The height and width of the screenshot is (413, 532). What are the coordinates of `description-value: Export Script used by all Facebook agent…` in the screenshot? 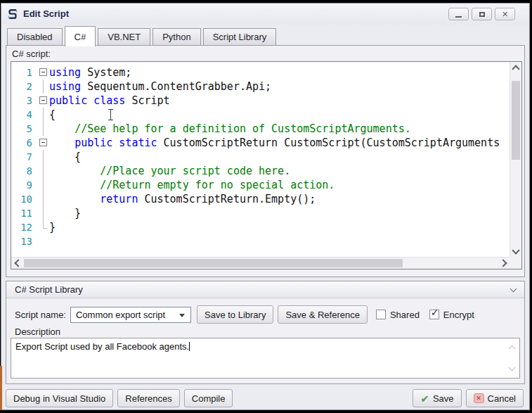 It's located at (103, 346).